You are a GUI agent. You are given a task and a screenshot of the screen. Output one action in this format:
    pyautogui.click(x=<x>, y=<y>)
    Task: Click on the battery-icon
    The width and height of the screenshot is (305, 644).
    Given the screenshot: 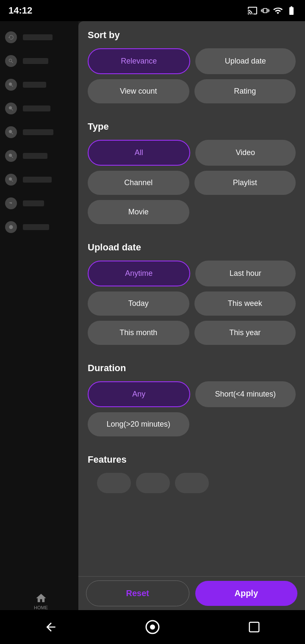 What is the action you would take?
    pyautogui.click(x=291, y=11)
    